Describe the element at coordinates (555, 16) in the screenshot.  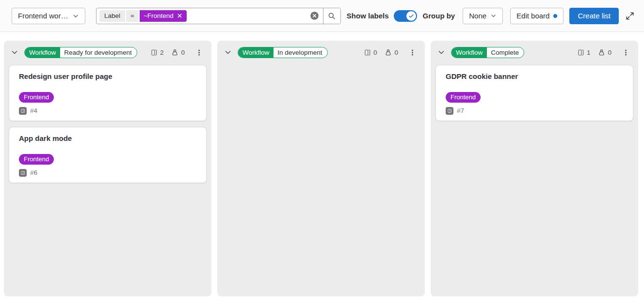
I see `notification-dot` at that location.